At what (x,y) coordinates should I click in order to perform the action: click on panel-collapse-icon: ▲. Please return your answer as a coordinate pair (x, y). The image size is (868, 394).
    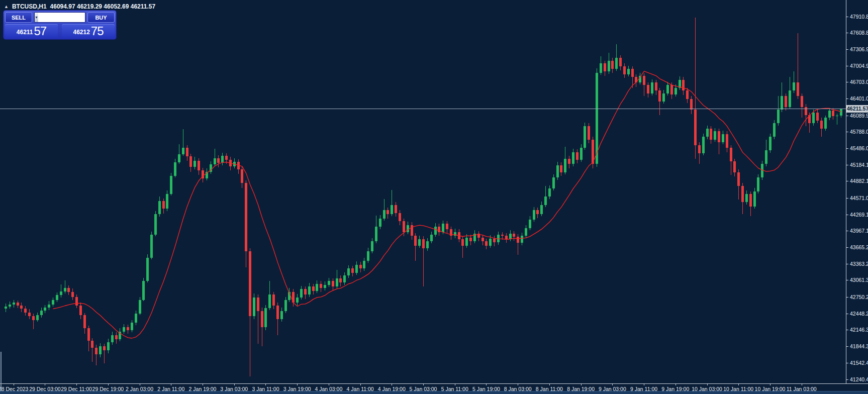
    Looking at the image, I should click on (6, 7).